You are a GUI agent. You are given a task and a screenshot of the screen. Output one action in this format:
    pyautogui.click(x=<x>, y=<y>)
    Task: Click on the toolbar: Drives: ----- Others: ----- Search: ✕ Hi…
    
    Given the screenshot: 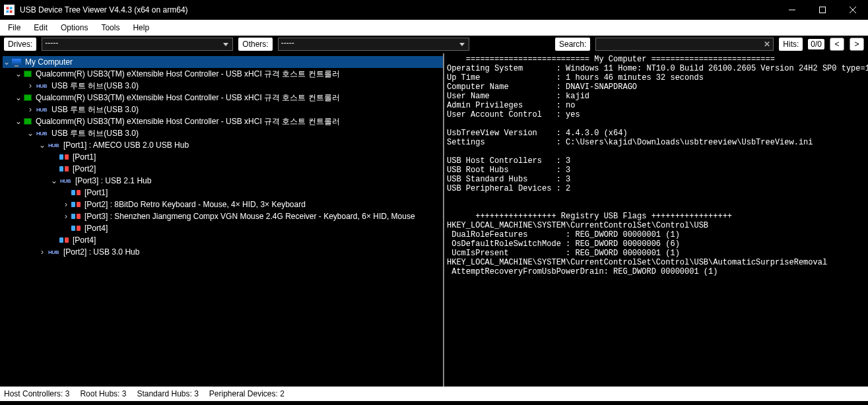 What is the action you would take?
    pyautogui.click(x=434, y=44)
    